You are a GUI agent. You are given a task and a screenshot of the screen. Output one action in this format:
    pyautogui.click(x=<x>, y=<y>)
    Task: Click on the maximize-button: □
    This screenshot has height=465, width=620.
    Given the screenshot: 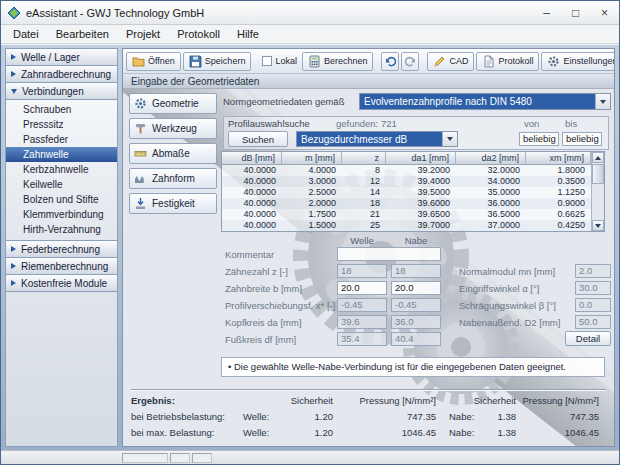 What is the action you would take?
    pyautogui.click(x=576, y=12)
    